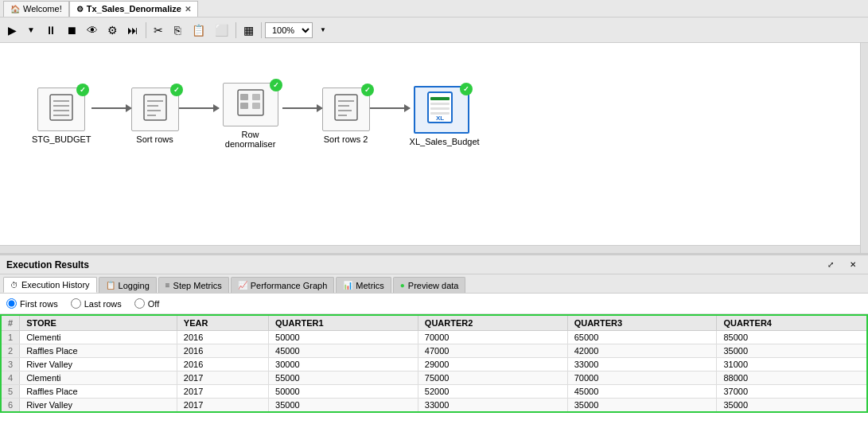 This screenshot has height=424, width=868. What do you see at coordinates (283, 285) in the screenshot?
I see `tab-performance-graph: 📈 Performance Graph` at bounding box center [283, 285].